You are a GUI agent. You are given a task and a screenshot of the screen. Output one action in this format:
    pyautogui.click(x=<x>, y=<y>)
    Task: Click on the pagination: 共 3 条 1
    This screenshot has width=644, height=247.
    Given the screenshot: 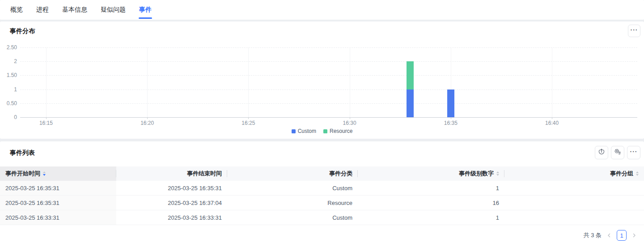 What is the action you would take?
    pyautogui.click(x=611, y=235)
    